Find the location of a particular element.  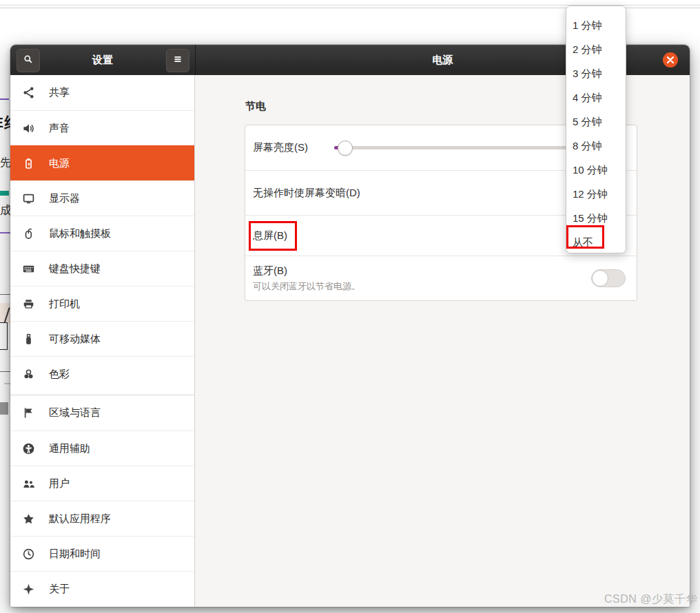

blank-screen-dropdown-menu: 1 分钟 2 分钟 3 分钟 4 分钟 5 分钟 8 分钟 10 分钟 12 分… is located at coordinates (596, 129).